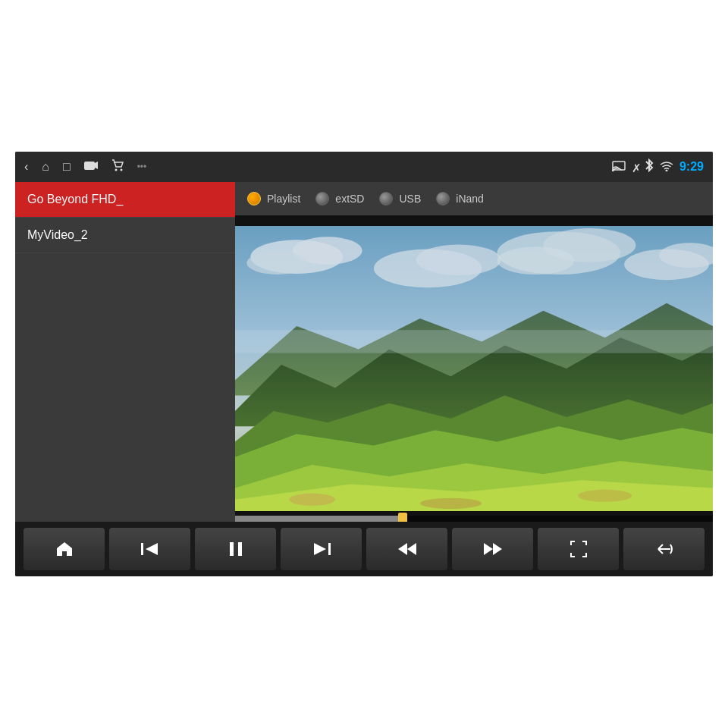 The width and height of the screenshot is (728, 728). What do you see at coordinates (493, 549) in the screenshot?
I see `fastforward-button` at bounding box center [493, 549].